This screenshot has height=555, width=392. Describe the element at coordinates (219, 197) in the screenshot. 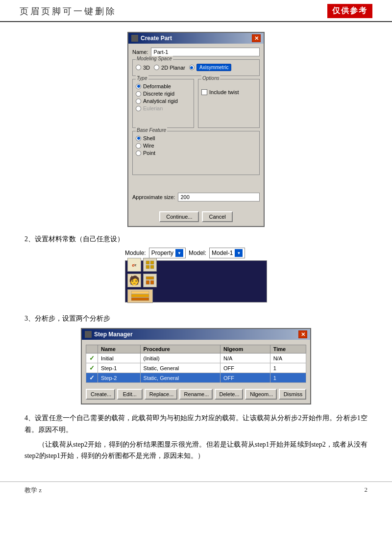

I see `approx-size-input` at that location.